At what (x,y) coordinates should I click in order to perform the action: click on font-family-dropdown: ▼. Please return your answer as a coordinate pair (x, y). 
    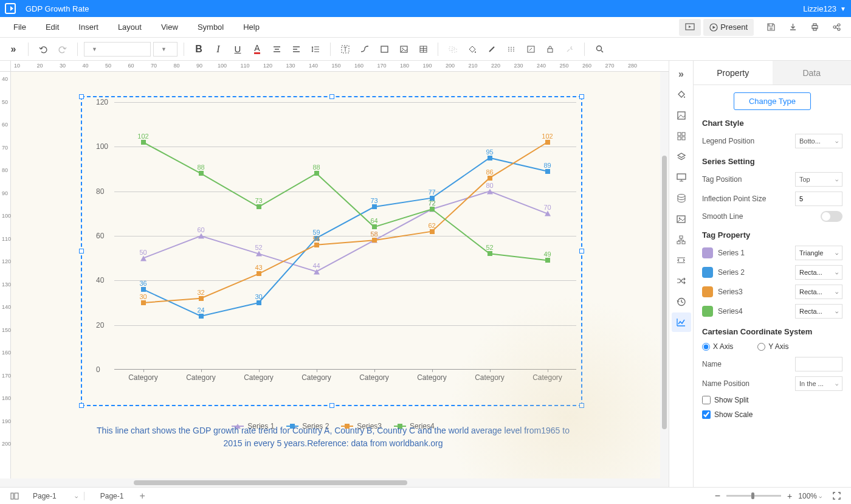
    Looking at the image, I should click on (117, 49).